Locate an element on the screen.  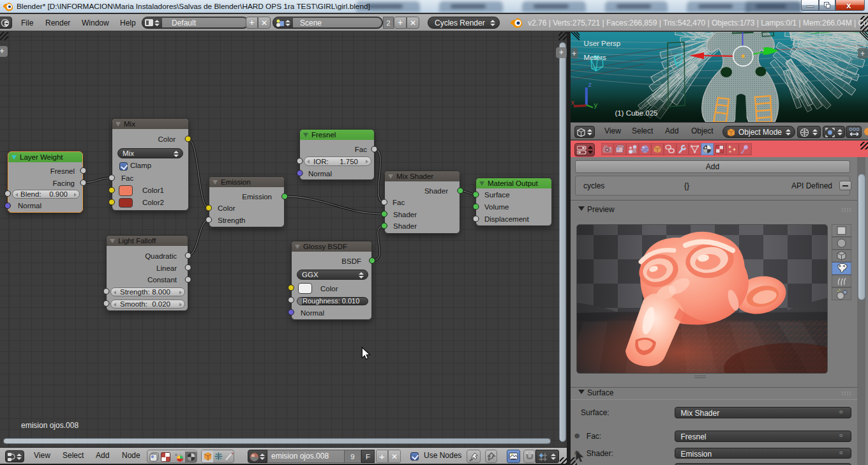
svg-text: (1) Cube.025 is located at coordinates (636, 113).